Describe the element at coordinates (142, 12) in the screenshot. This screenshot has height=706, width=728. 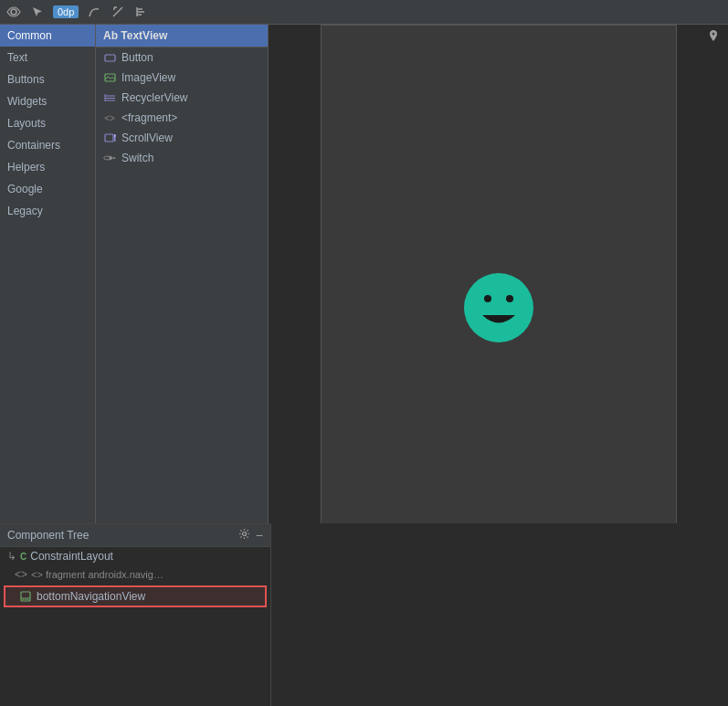
I see `align-icon` at that location.